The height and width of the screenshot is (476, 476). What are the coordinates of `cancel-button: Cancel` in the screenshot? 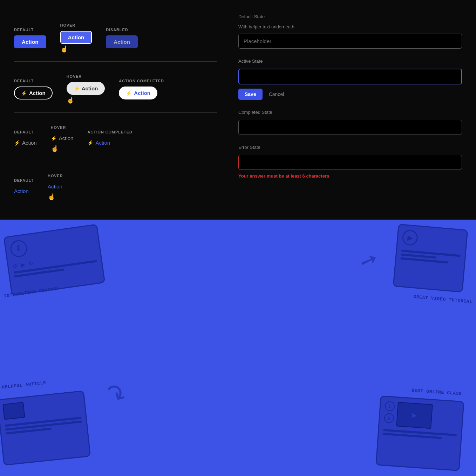 It's located at (277, 94).